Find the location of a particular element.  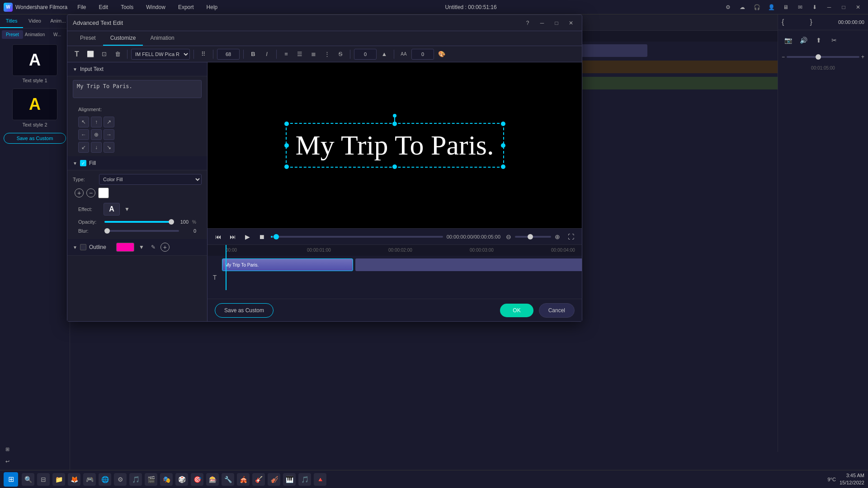

menu-tools: Tools is located at coordinates (127, 7).